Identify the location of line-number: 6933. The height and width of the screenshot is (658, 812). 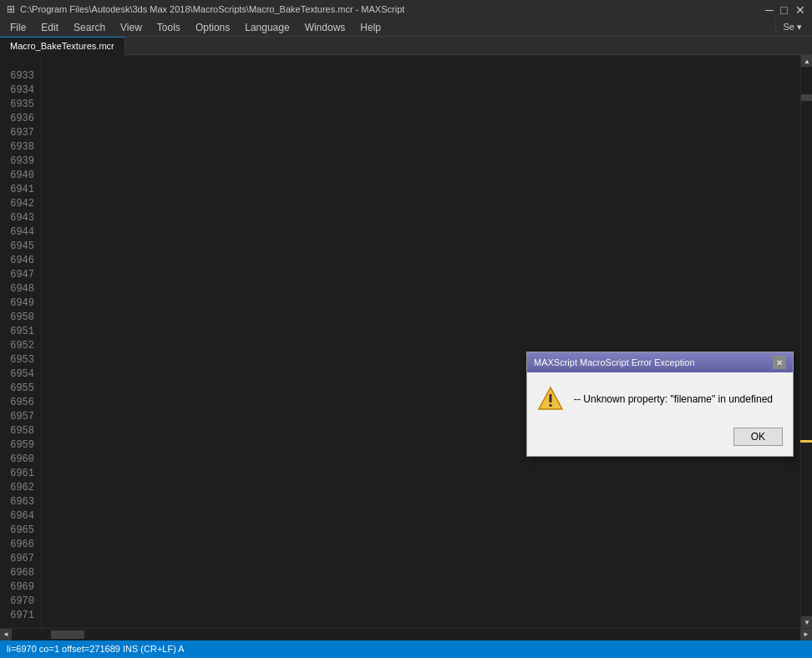
(20, 77).